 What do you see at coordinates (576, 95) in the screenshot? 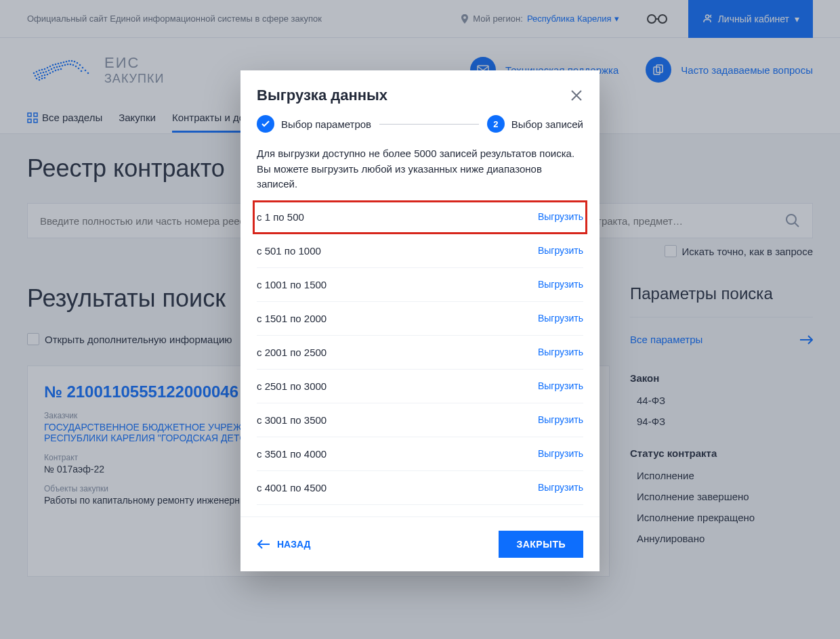
I see `close-icon` at bounding box center [576, 95].